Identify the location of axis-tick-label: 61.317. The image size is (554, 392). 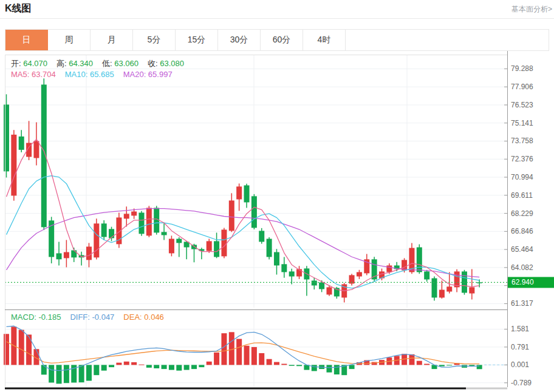
(522, 303).